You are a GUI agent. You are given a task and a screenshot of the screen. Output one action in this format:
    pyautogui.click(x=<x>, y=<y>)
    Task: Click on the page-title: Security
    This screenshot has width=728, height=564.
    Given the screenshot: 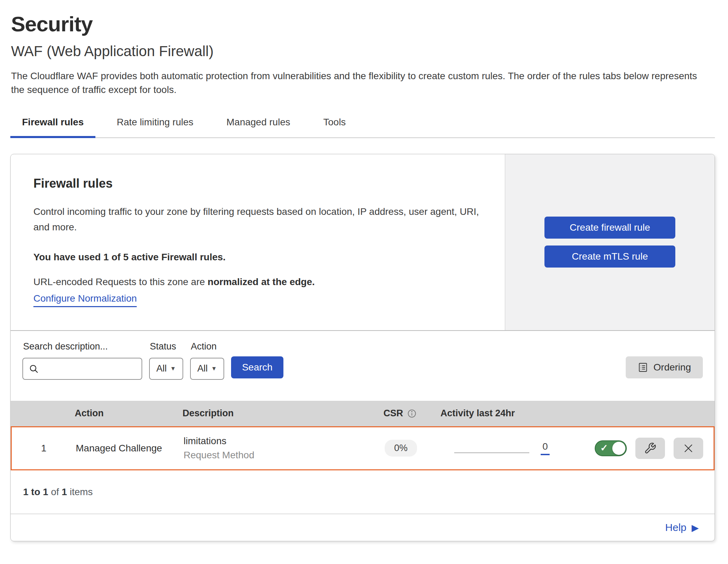 What is the action you would take?
    pyautogui.click(x=370, y=24)
    